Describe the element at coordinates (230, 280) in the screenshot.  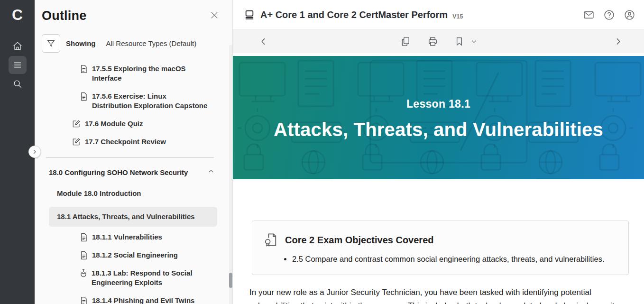
I see `outline-scrollbar-thumb` at that location.